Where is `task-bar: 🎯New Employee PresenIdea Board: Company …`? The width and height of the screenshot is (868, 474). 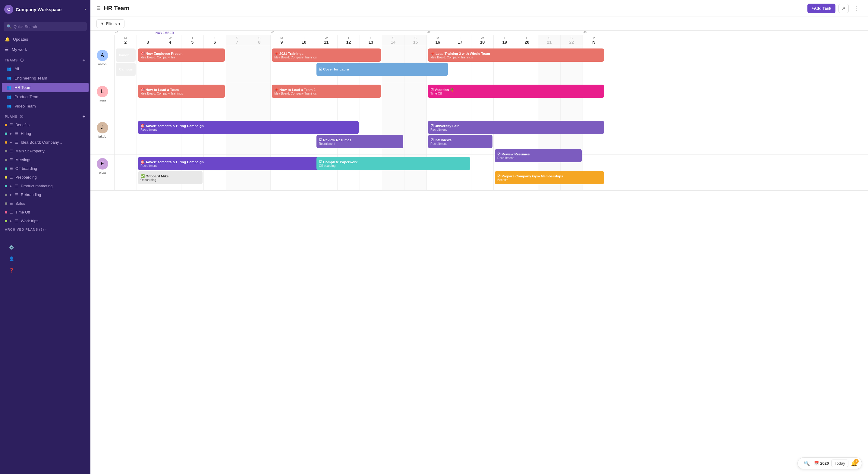
task-bar: 🎯New Employee PresenIdea Board: Company … is located at coordinates (181, 55).